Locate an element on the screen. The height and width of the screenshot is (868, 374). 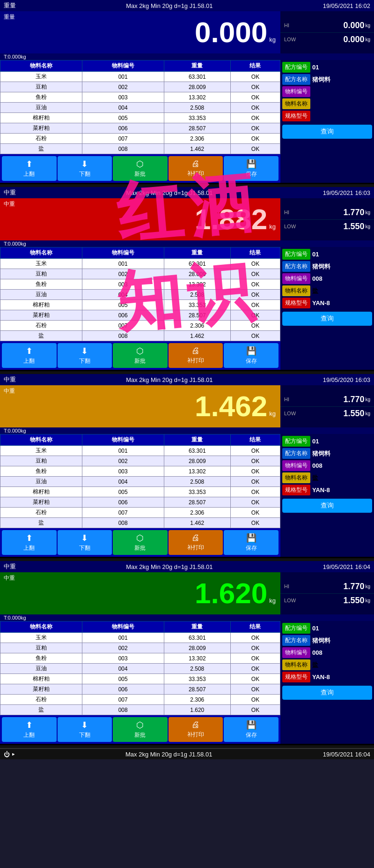
table-cell: 33.353 is located at coordinates (197, 492).